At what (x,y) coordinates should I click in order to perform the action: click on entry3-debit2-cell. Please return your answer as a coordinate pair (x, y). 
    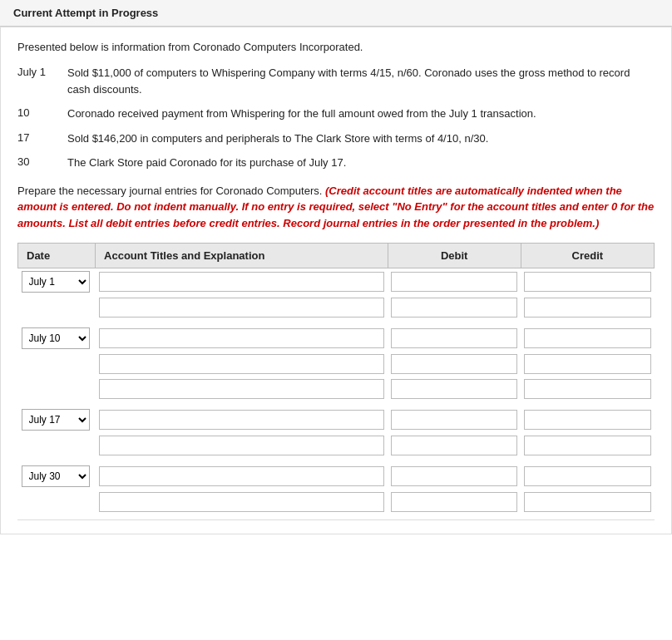
    Looking at the image, I should click on (454, 446).